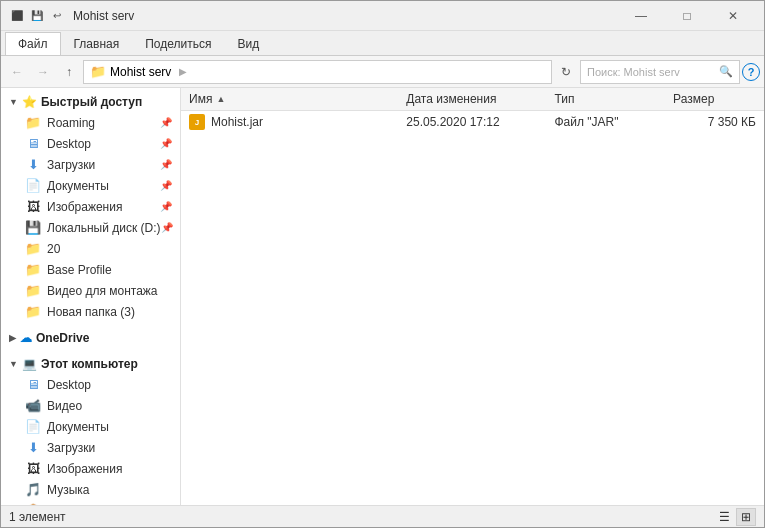 The height and width of the screenshot is (528, 765). I want to click on sidebar-section-onedrive: ▶ ☁ OneDrive, so click(90, 338).